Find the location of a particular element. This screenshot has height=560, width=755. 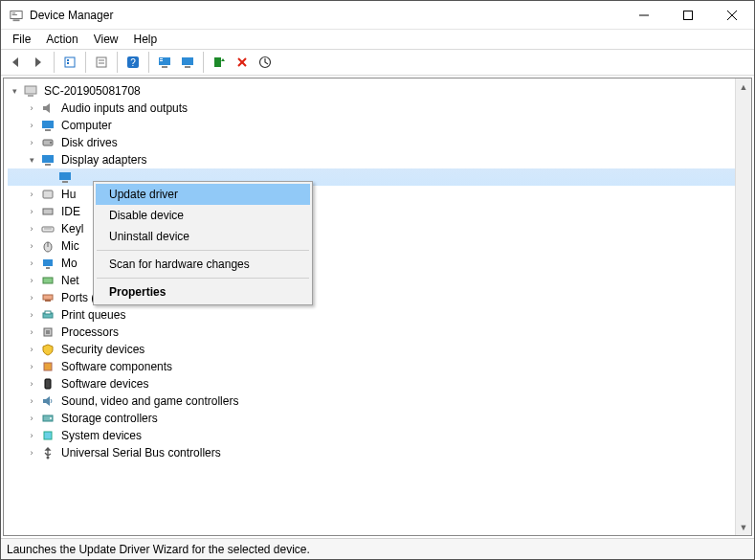

context-menu: Update driver Disable device Uninstall d… is located at coordinates (203, 243).